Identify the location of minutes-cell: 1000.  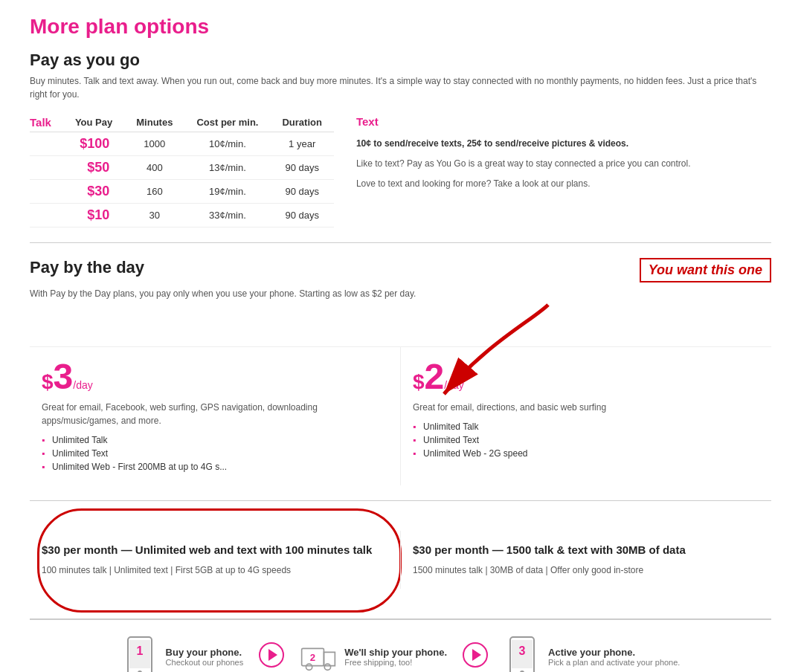
(155, 144).